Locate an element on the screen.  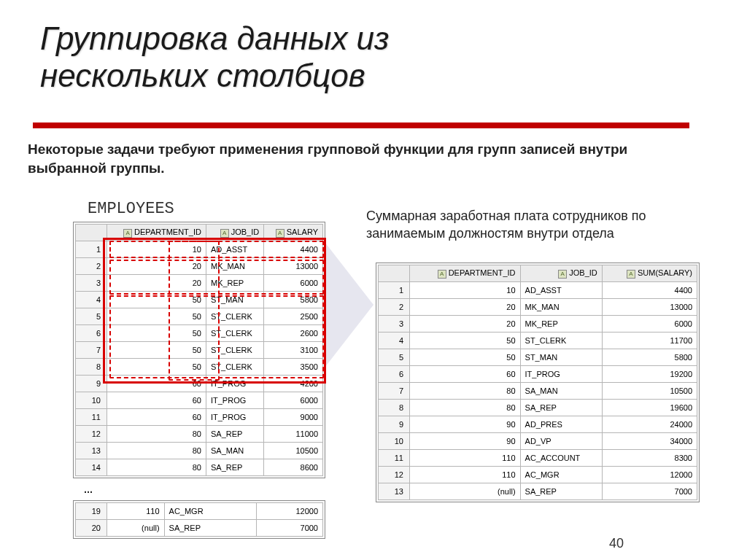
value-cell: 12000 is located at coordinates (649, 475).